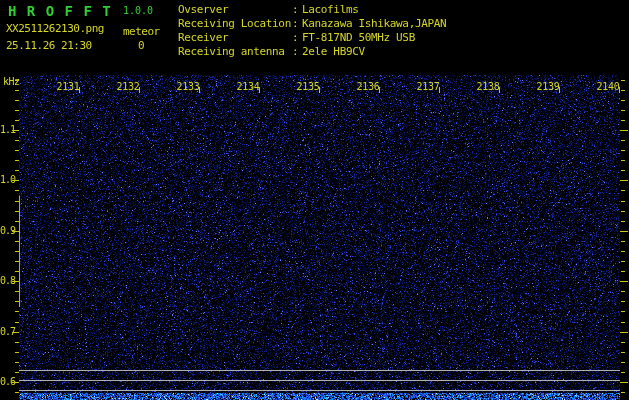 This screenshot has width=629, height=400. What do you see at coordinates (235, 10) in the screenshot?
I see `info-label: Ovserver` at bounding box center [235, 10].